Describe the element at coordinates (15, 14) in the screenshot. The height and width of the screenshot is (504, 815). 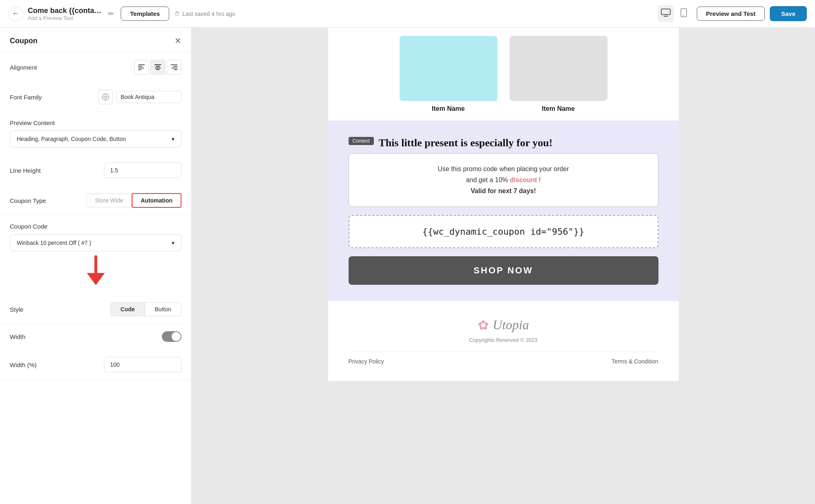
I see `back-icon: ←` at that location.